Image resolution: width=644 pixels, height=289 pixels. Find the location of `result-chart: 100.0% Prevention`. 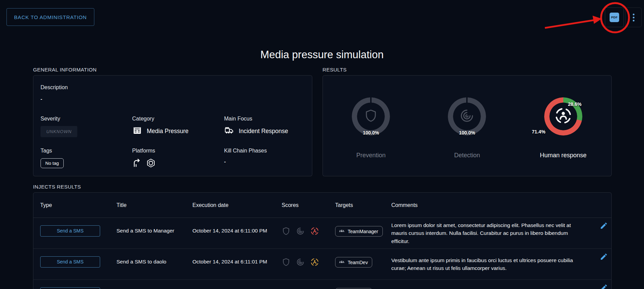

result-chart: 100.0% Prevention is located at coordinates (371, 128).